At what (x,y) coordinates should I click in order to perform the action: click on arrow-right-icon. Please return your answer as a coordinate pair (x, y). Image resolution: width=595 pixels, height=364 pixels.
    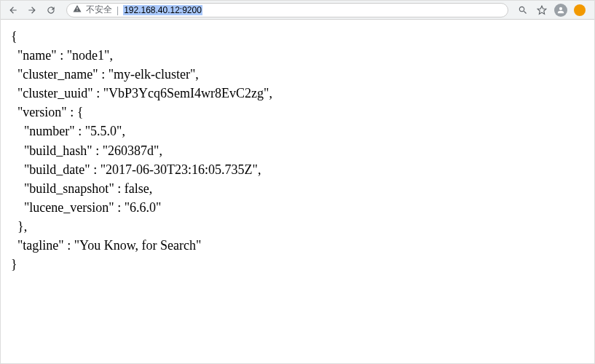
    Looking at the image, I should click on (32, 10).